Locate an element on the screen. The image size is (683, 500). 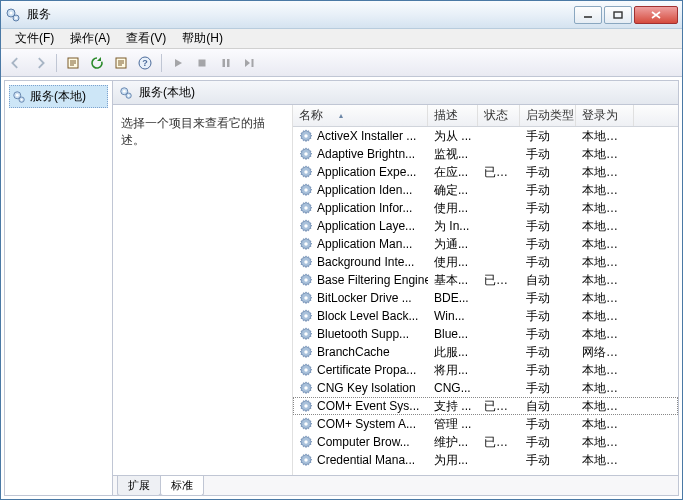
restart-service-button is located at coordinates (250, 63).